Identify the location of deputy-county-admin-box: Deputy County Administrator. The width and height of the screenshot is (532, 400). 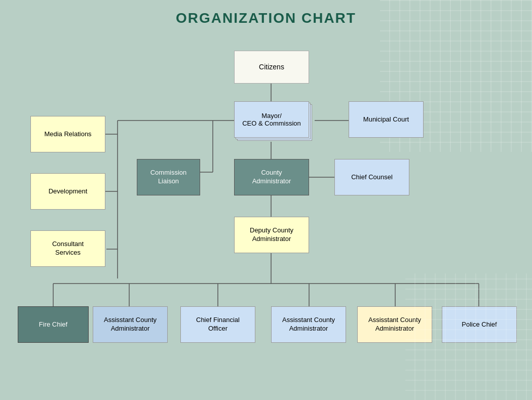
(272, 235).